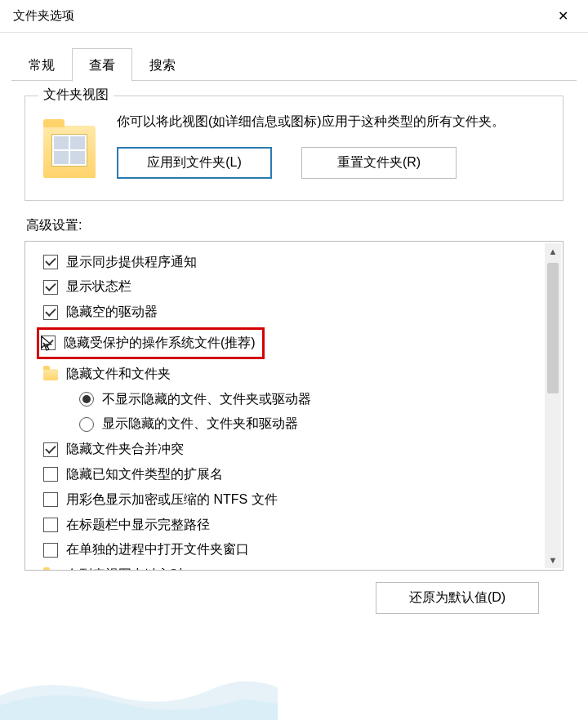  What do you see at coordinates (553, 406) in the screenshot?
I see `scrollbar: ▲ ▼` at bounding box center [553, 406].